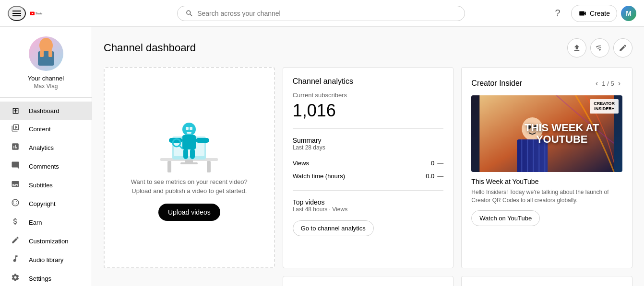 This screenshot has width=644, height=286. I want to click on search-icon, so click(189, 13).